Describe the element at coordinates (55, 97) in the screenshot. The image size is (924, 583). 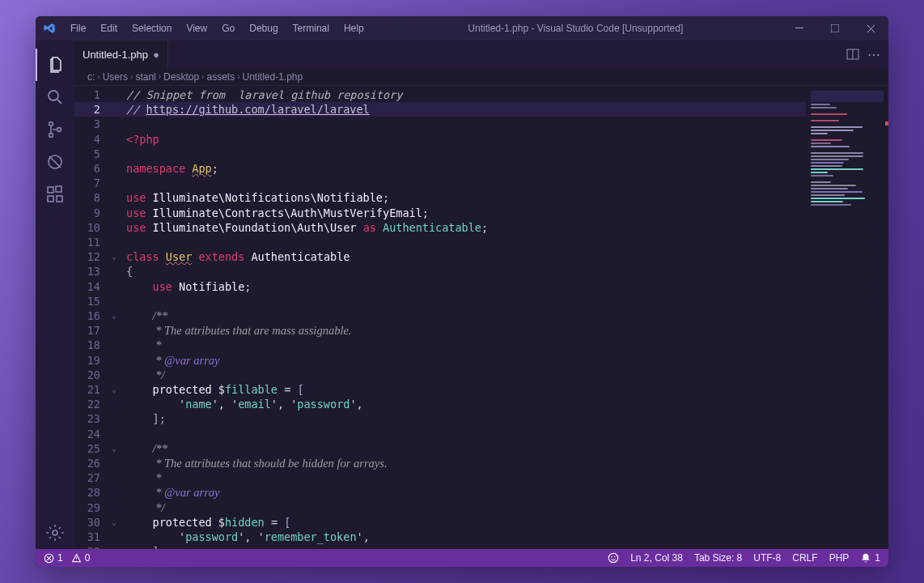
I see `search-icon` at that location.